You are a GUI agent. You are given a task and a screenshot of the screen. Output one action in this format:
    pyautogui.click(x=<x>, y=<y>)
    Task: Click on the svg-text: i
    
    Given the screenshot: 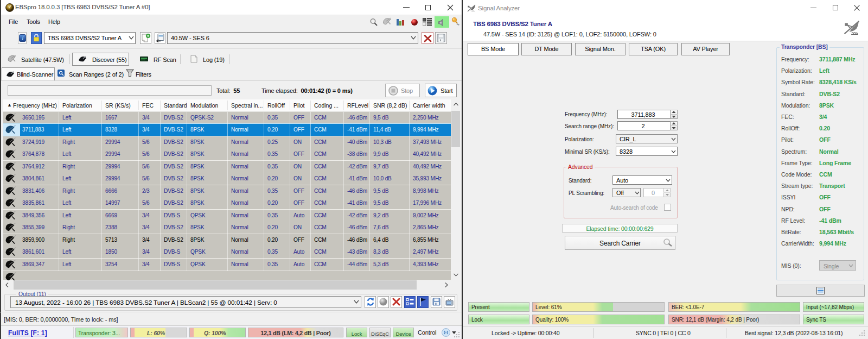 What is the action you would take?
    pyautogui.click(x=23, y=38)
    